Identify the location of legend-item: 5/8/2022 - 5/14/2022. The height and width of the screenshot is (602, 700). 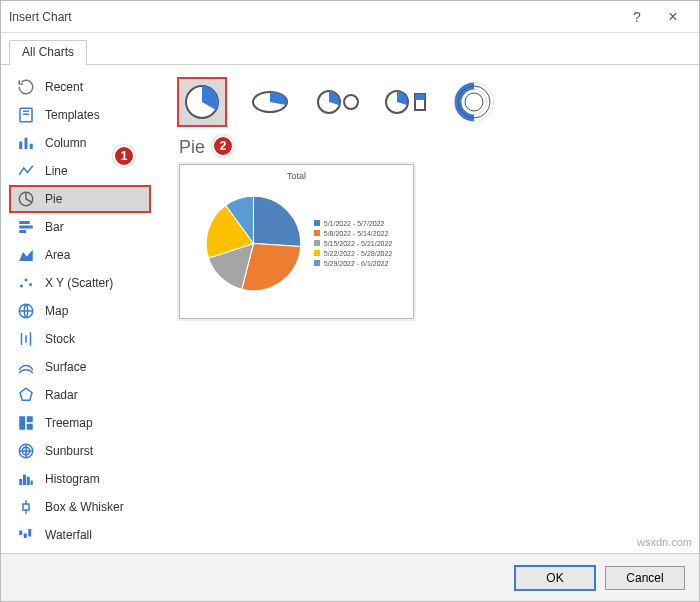
(354, 234).